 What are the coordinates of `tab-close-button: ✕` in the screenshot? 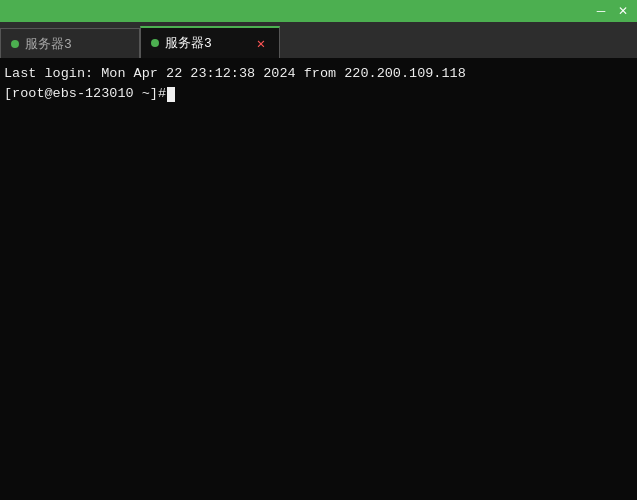 It's located at (261, 43).